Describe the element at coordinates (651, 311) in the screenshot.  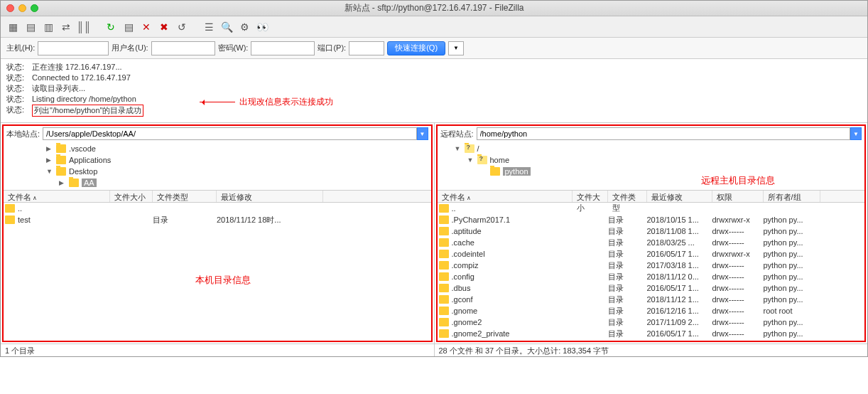
I see `list-item: .gnome目录2016/12/16 1...drwx------root ro…` at that location.